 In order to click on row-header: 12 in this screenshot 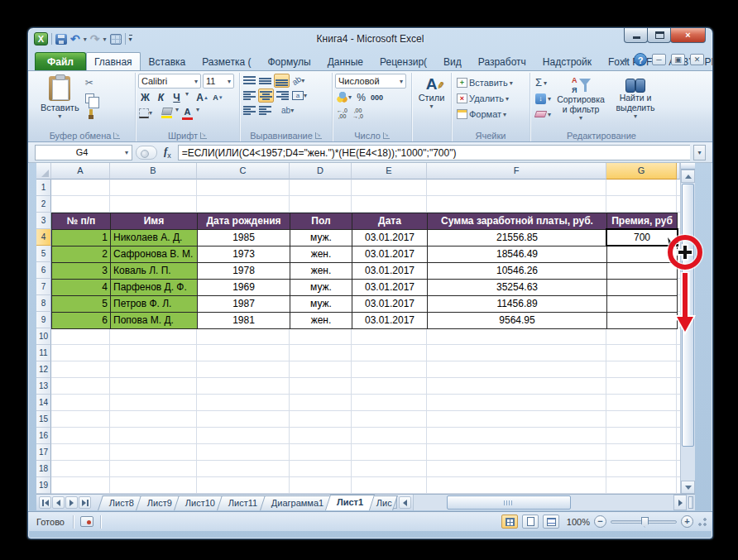, I will do `click(44, 370)`.